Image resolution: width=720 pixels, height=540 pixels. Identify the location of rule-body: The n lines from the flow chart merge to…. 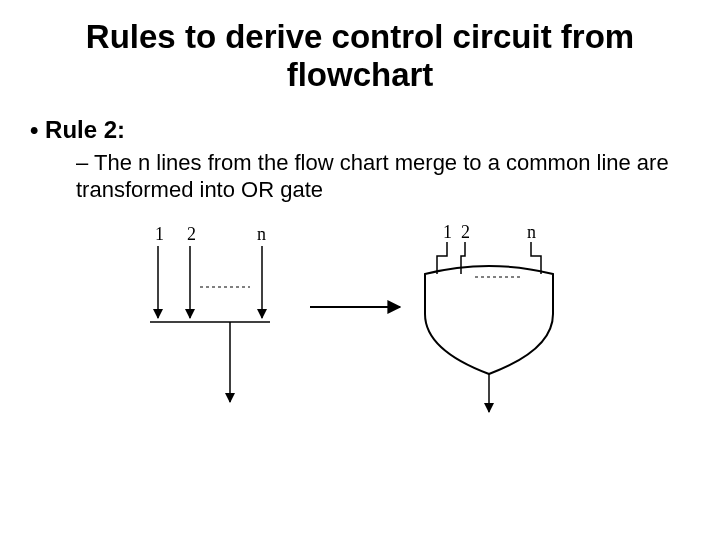
(384, 177).